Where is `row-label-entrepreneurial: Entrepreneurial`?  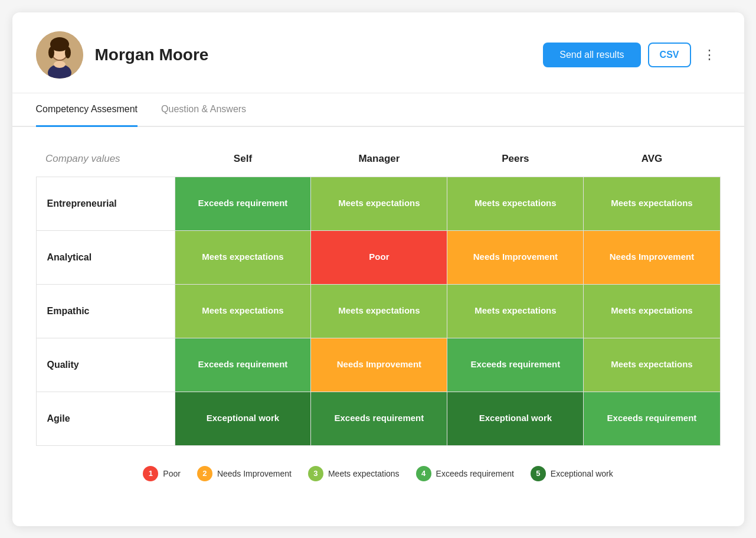 row-label-entrepreneurial: Entrepreneurial is located at coordinates (105, 203).